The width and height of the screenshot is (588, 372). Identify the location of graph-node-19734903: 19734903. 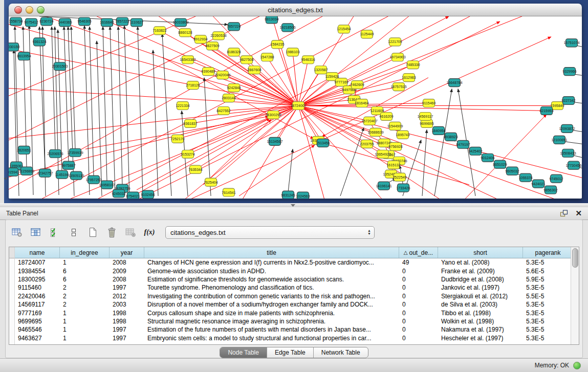
(397, 57).